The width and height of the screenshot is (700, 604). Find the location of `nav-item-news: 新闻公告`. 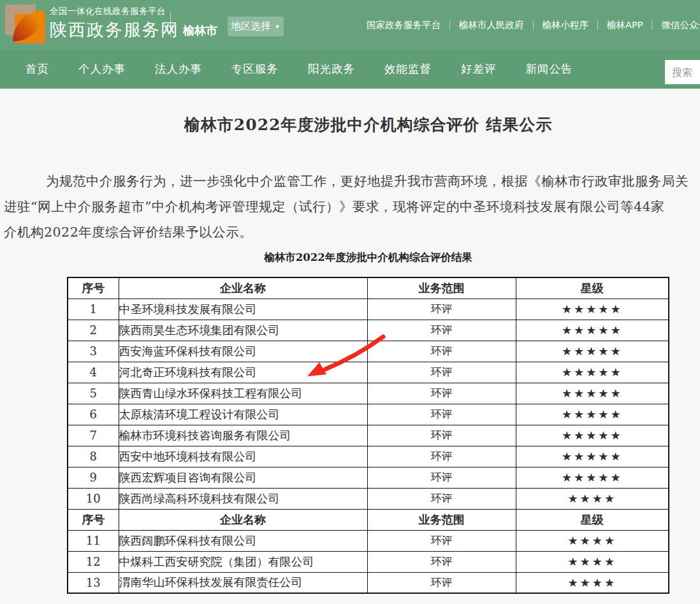

nav-item-news: 新闻公告 is located at coordinates (550, 69).